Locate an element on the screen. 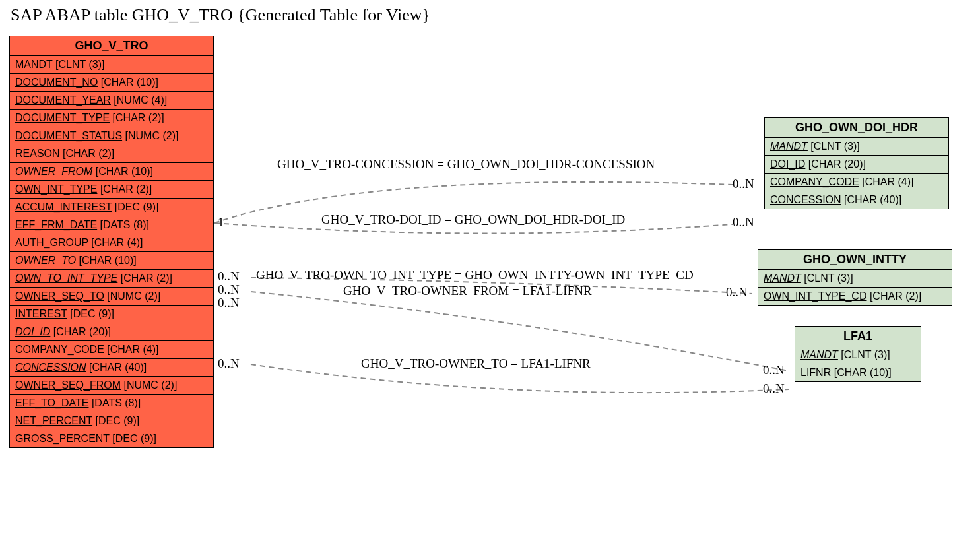  field-row: ACCUM_INTEREST [DEC (9)] is located at coordinates (112, 207).